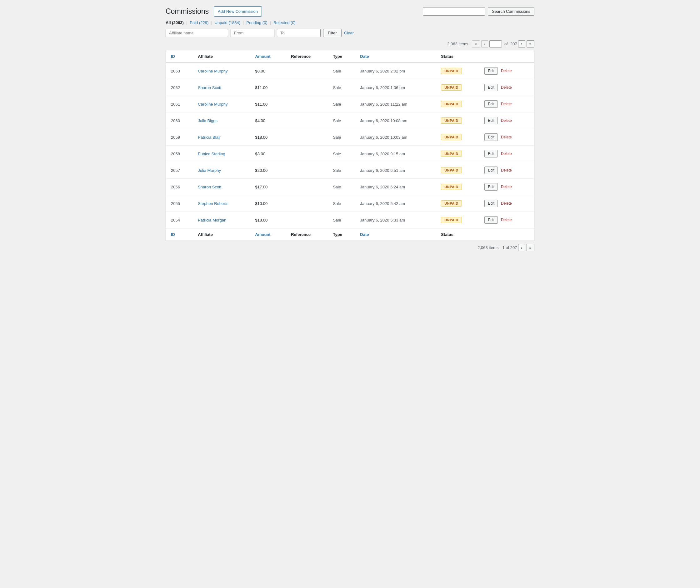  Describe the element at coordinates (506, 44) in the screenshot. I see `of-label: of` at that location.